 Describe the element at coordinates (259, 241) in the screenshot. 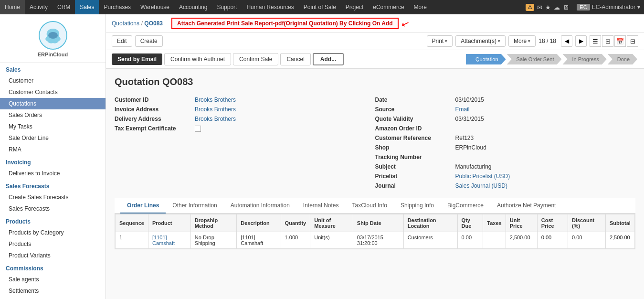

I see `cell-description: [1101] Camshaft` at that location.